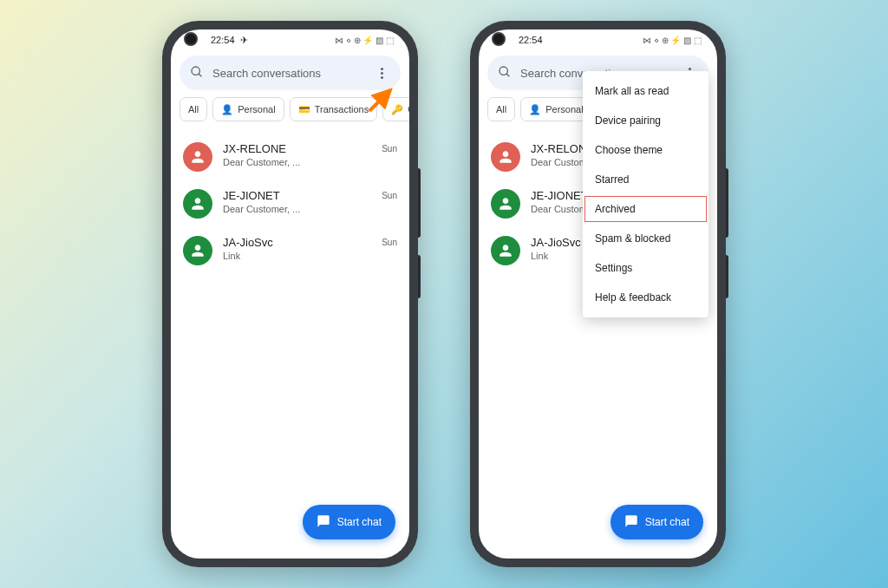  I want to click on chip-transactions: 💳Transactions, so click(334, 109).